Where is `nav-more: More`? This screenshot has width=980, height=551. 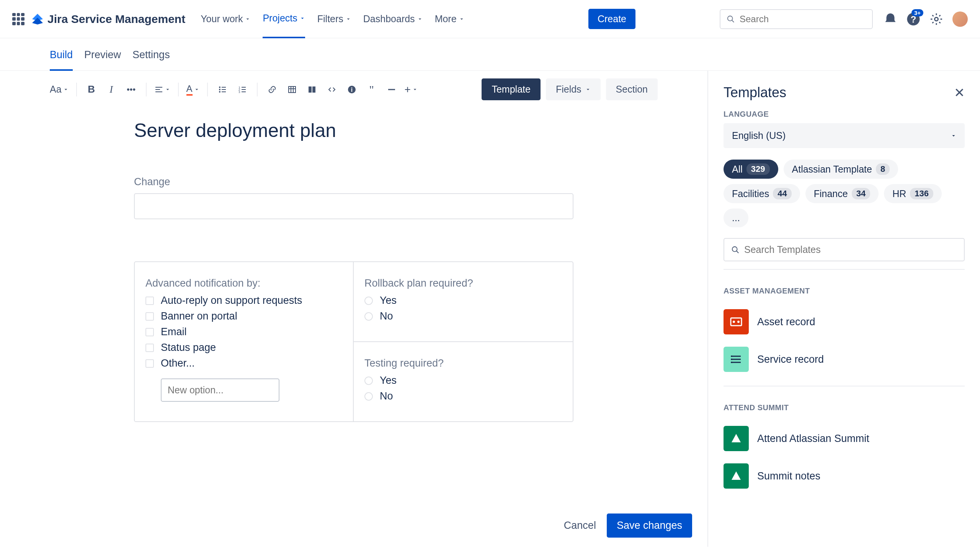
nav-more: More is located at coordinates (449, 19).